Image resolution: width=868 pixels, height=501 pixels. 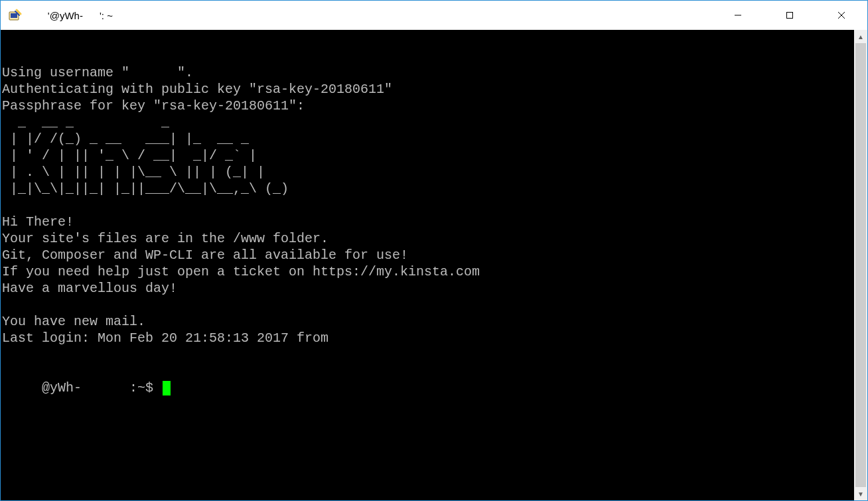 I want to click on terminal-line: | |/ /(_) _ __ ___| |_ __ _, so click(x=428, y=139).